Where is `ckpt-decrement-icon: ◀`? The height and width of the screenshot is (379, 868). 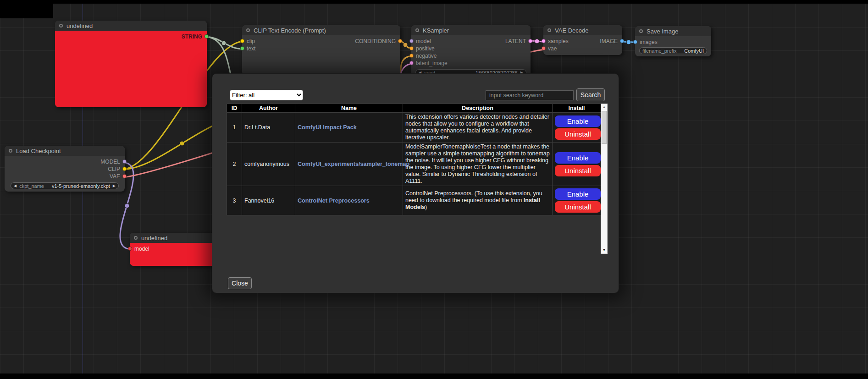 ckpt-decrement-icon: ◀ is located at coordinates (15, 186).